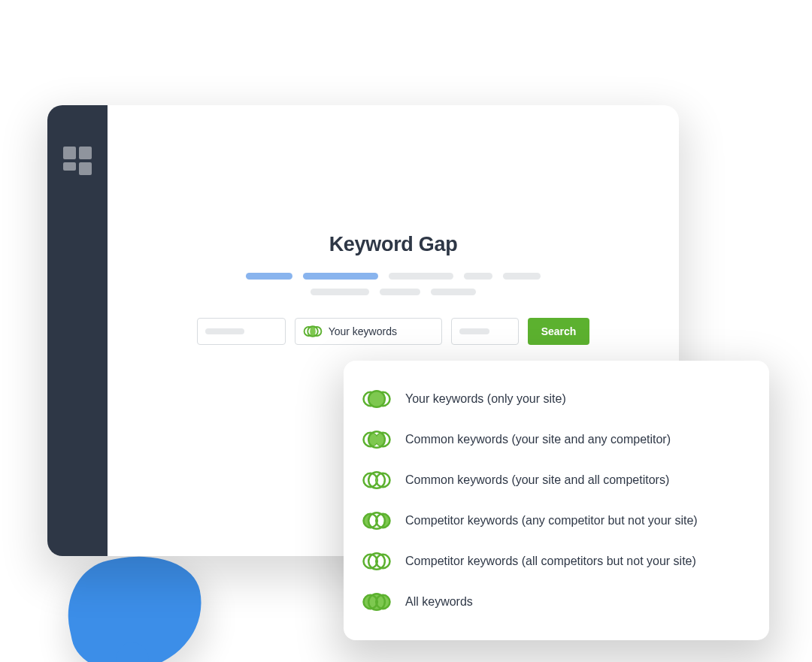  What do you see at coordinates (550, 561) in the screenshot?
I see `dropdown-option-label: Competitor keywords (all competitors but…` at bounding box center [550, 561].